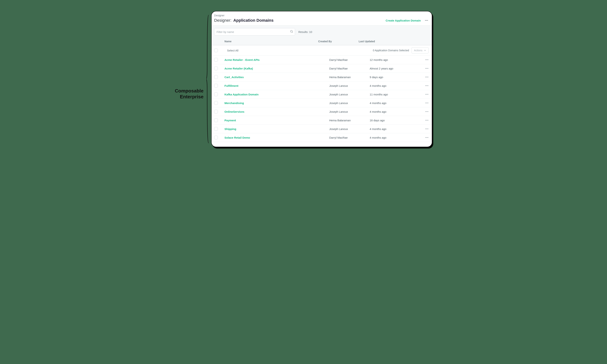  Describe the element at coordinates (322, 120) in the screenshot. I see `table-row: PaymentHema Balaraman16 days ago` at that location.